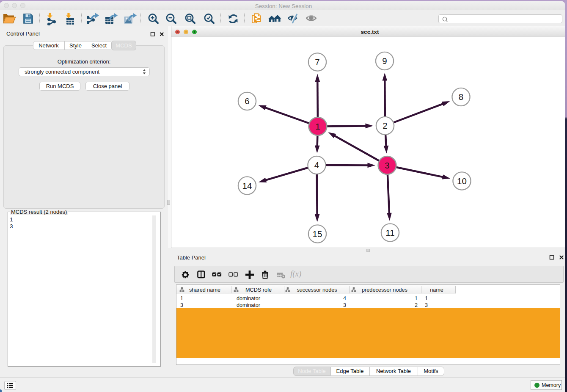 The width and height of the screenshot is (567, 392). What do you see at coordinates (247, 185) in the screenshot?
I see `svg-text: 14` at bounding box center [247, 185].